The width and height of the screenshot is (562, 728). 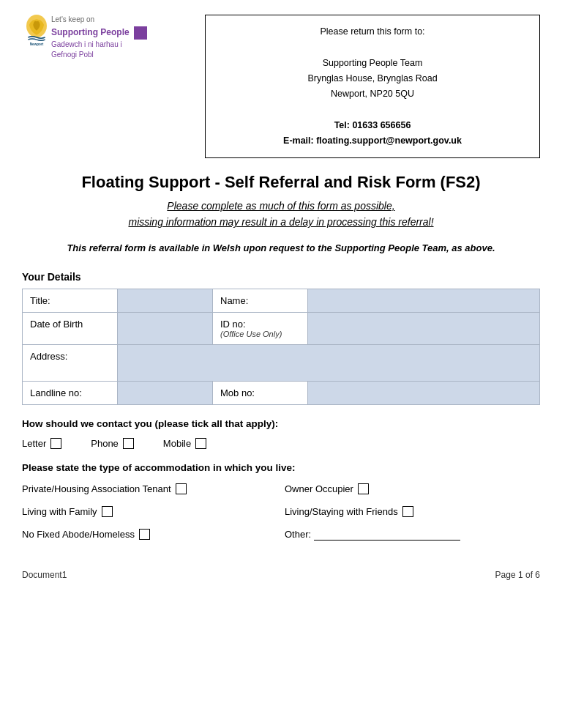 What do you see at coordinates (37, 44) in the screenshot?
I see `svg-text: Newport` at bounding box center [37, 44].